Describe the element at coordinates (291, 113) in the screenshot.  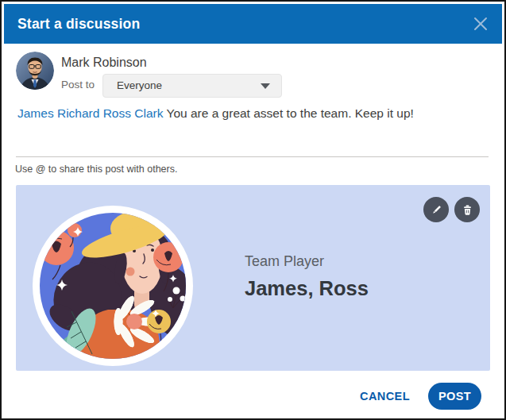
I see `message-text: You are a great asset to the team. Keep …` at that location.